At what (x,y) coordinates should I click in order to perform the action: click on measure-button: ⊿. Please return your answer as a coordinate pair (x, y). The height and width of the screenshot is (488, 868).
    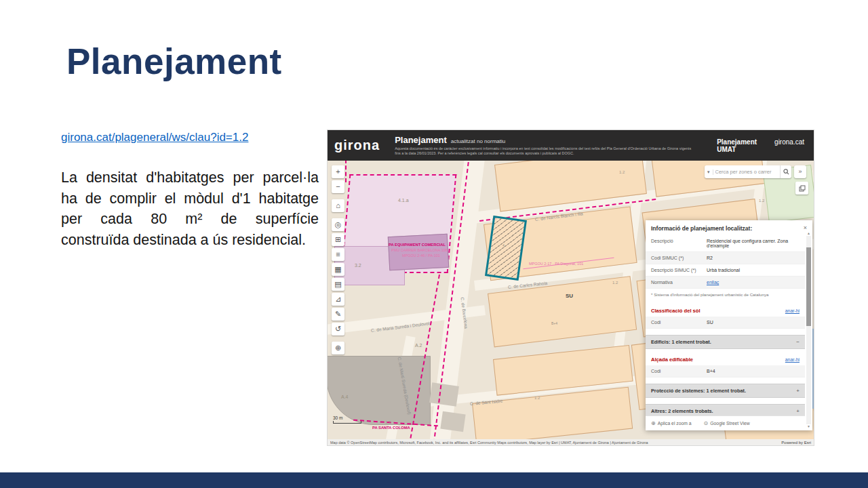
    Looking at the image, I should click on (338, 300).